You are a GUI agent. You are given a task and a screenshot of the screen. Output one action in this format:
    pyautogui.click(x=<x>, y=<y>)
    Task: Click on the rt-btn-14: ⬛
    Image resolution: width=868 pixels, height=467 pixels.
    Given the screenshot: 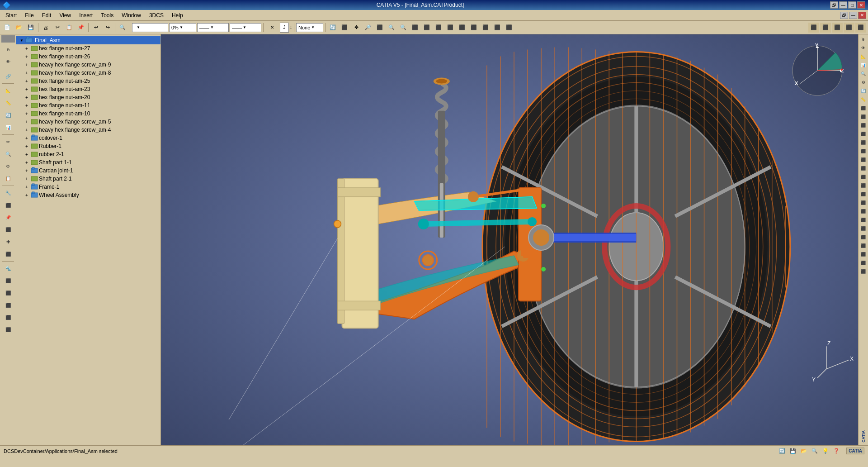 What is the action you would take?
    pyautogui.click(x=863, y=151)
    